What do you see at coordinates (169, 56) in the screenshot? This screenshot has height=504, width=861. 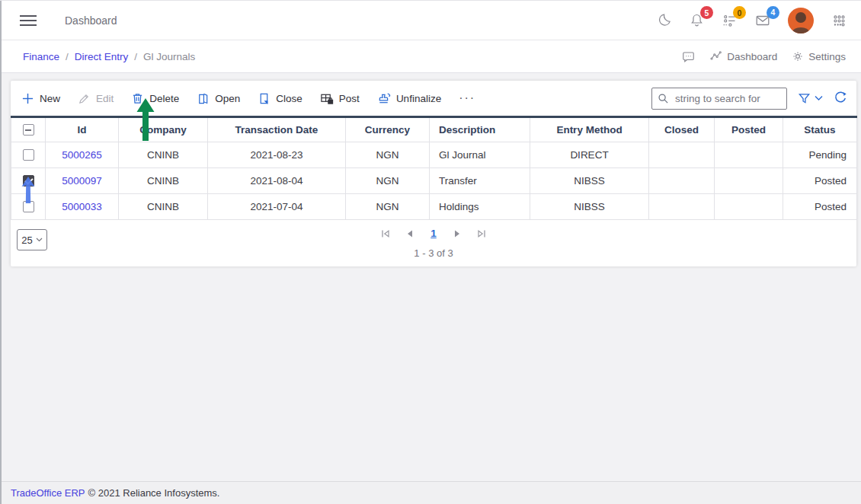 I see `breadcrumb-current: Gl Journals` at bounding box center [169, 56].